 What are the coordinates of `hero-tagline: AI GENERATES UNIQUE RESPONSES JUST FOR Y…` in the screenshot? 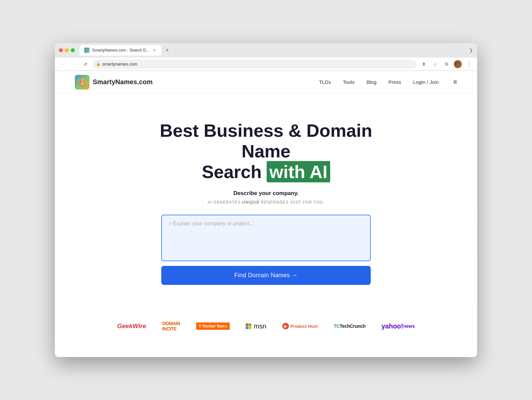 It's located at (266, 202).